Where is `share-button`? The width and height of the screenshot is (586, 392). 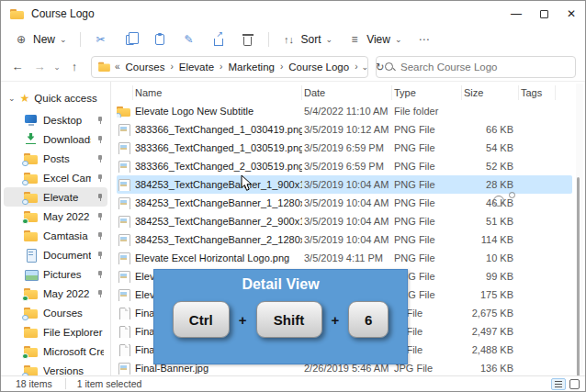
share-button is located at coordinates (219, 39).